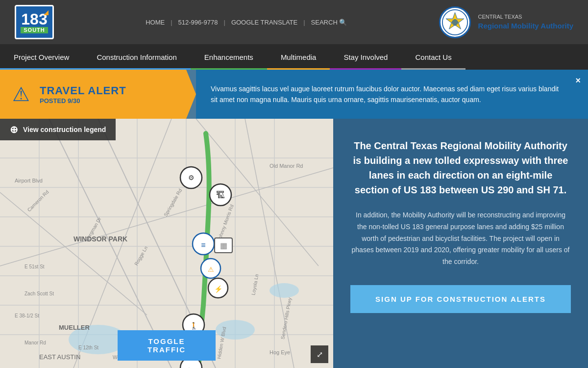 Image resolution: width=588 pixels, height=368 pixels. I want to click on nav-stay-involved: Stay Involved, so click(366, 57).